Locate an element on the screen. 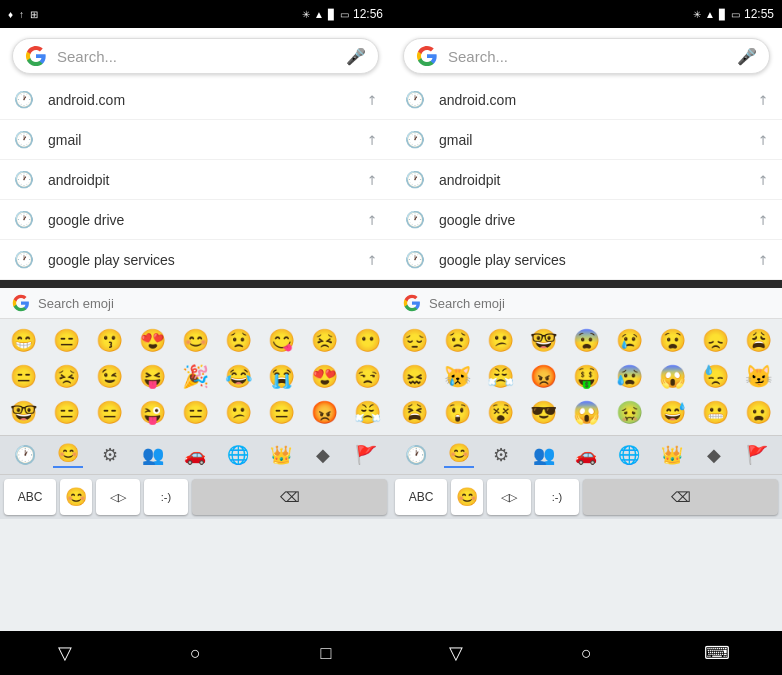 The width and height of the screenshot is (782, 675). mic-icon-left: 🎤 is located at coordinates (356, 56).